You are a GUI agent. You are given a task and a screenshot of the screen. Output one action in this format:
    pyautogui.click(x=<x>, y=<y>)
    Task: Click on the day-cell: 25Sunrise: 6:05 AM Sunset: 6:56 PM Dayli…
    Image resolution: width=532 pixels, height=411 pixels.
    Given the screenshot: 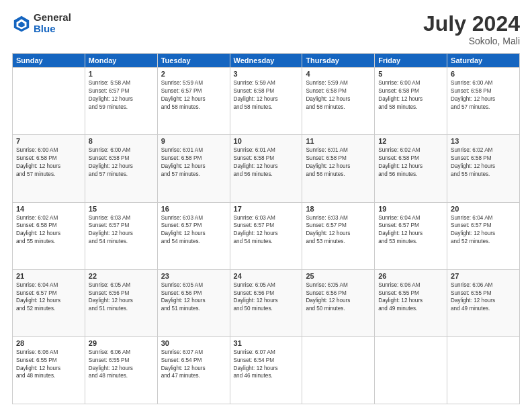 What is the action you would take?
    pyautogui.click(x=339, y=303)
    